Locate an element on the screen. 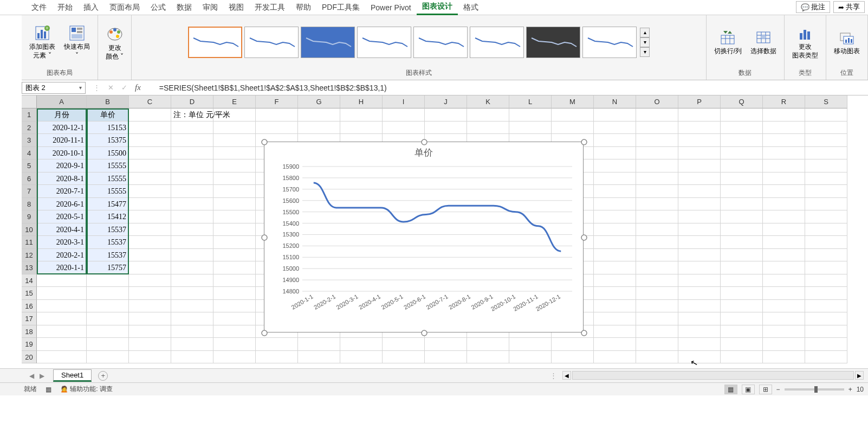 This screenshot has height=435, width=868. cell-K2 is located at coordinates (488, 128).